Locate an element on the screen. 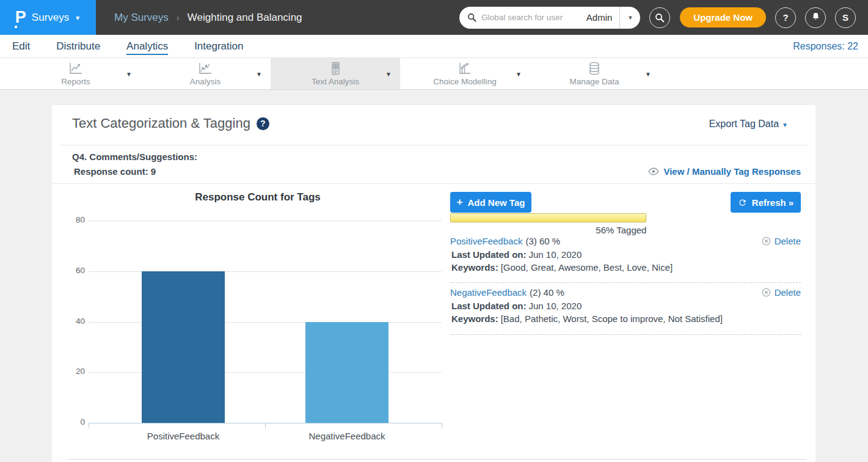  top-header-bar: P Surveys ▼ My Surveys › Weighting and B… is located at coordinates (434, 17).